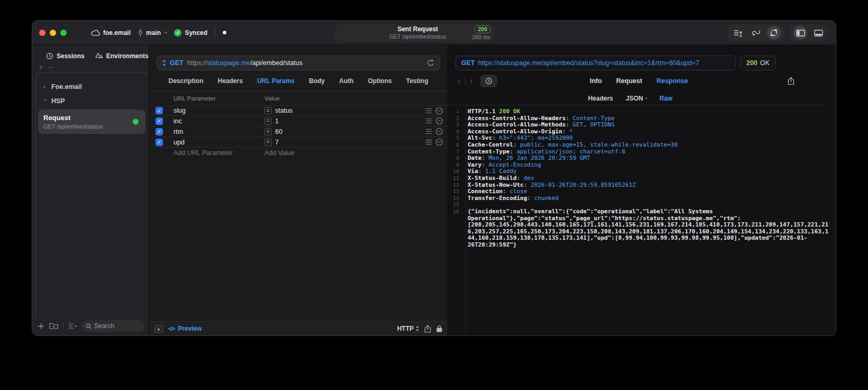 This screenshot has height=390, width=868. What do you see at coordinates (41, 326) in the screenshot?
I see `add-request-button` at bounding box center [41, 326].